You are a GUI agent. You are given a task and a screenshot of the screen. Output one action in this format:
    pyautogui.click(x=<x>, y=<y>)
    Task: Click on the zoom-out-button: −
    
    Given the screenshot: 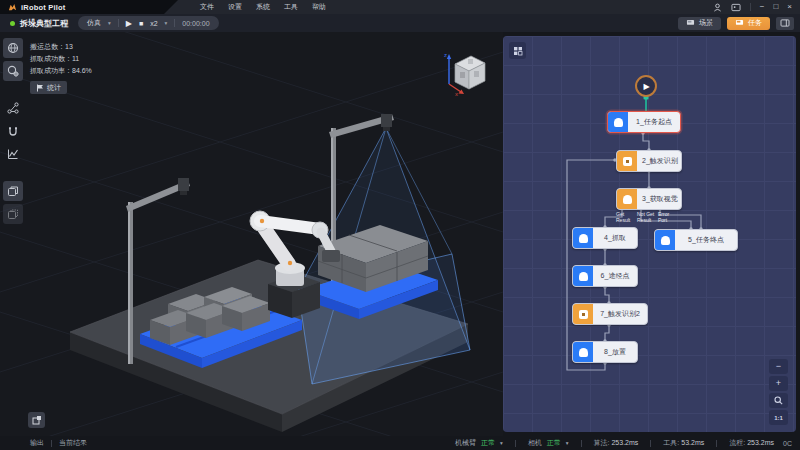 What is the action you would take?
    pyautogui.click(x=778, y=366)
    